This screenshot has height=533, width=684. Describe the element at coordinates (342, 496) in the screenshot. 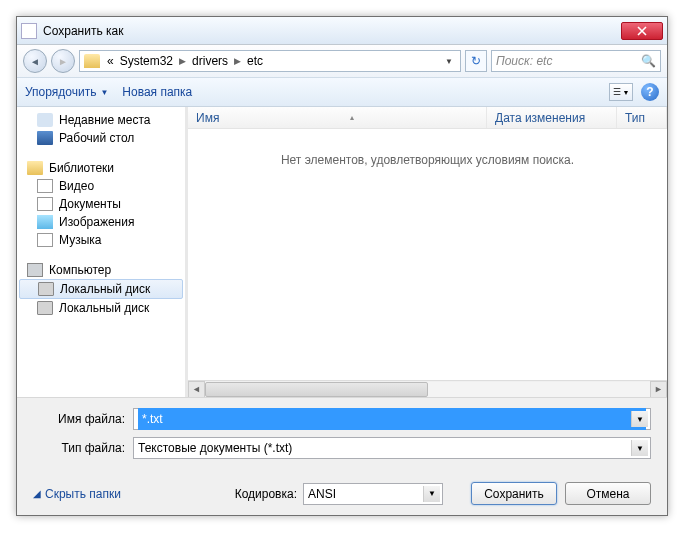

I see `bottom-bar: ◢ Скрыть папки Кодировка: ANSI ▼ Сохрани…` at that location.